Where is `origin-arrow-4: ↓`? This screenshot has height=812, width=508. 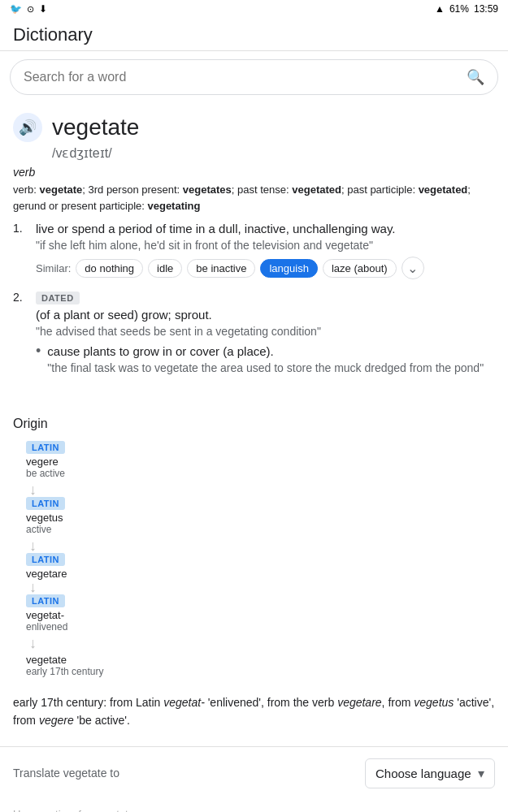 origin-arrow-4: ↓ is located at coordinates (262, 643).